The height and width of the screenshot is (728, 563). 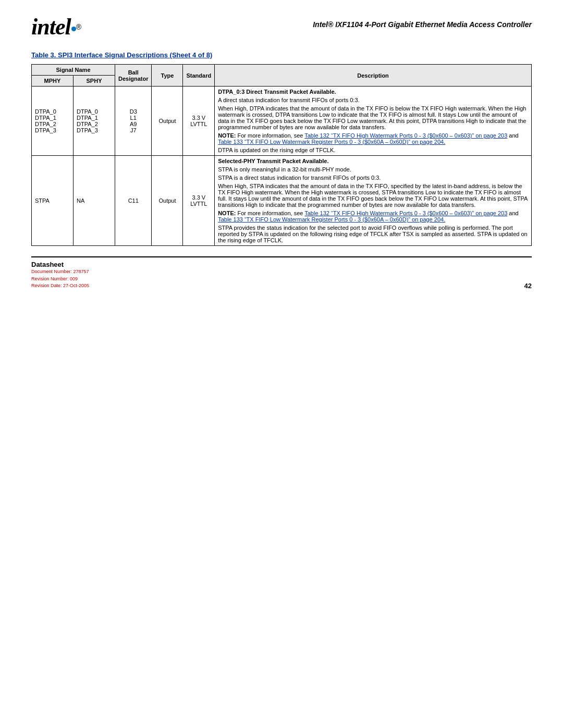 What do you see at coordinates (199, 76) in the screenshot?
I see `standard-header: Standard` at bounding box center [199, 76].